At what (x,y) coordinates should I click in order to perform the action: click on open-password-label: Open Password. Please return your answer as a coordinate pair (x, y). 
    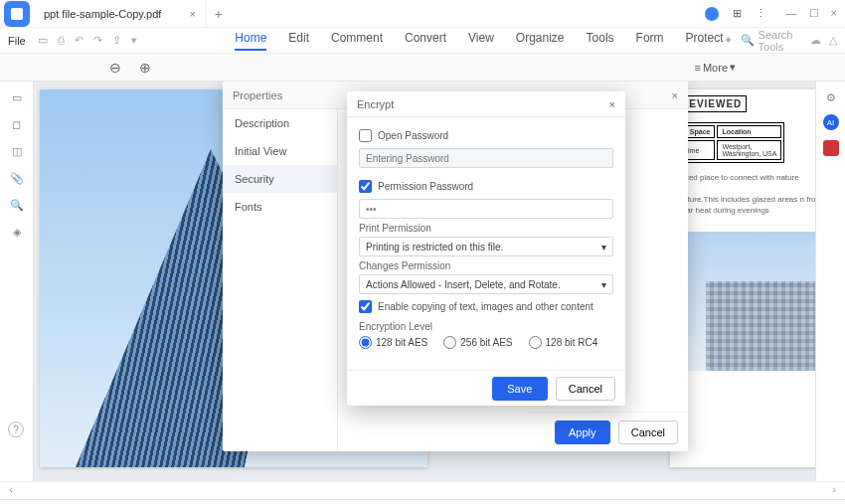
    Looking at the image, I should click on (414, 135).